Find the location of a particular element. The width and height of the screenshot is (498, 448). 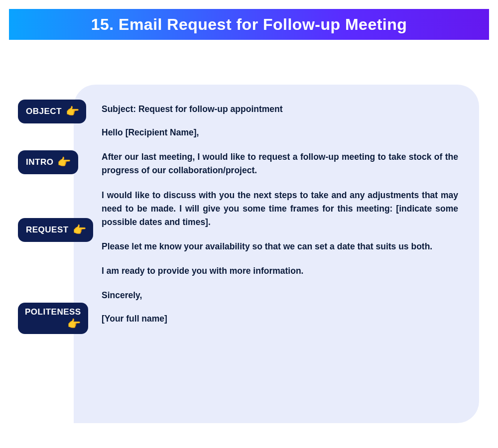

email-greeting: Hello [Recipient Name], is located at coordinates (280, 132).